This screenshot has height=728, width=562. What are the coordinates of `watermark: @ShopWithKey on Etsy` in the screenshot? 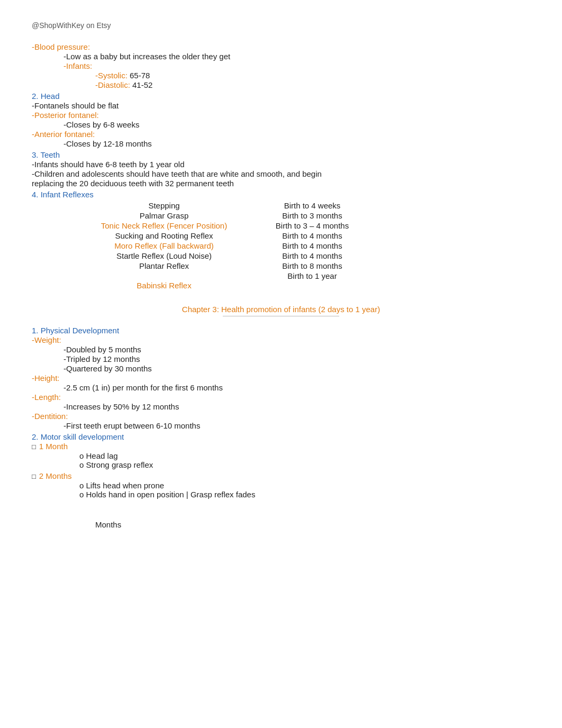 It's located at (281, 25).